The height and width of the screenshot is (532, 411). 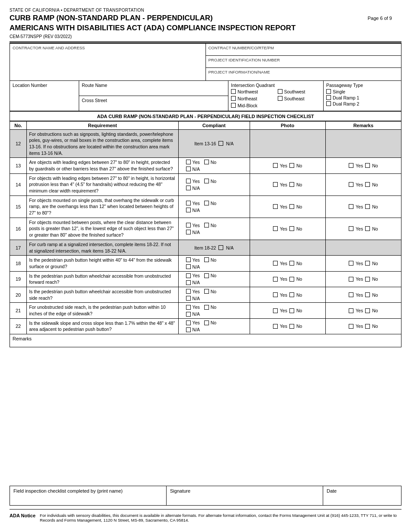 I want to click on checkbox-dual-ramp2, so click(x=329, y=104).